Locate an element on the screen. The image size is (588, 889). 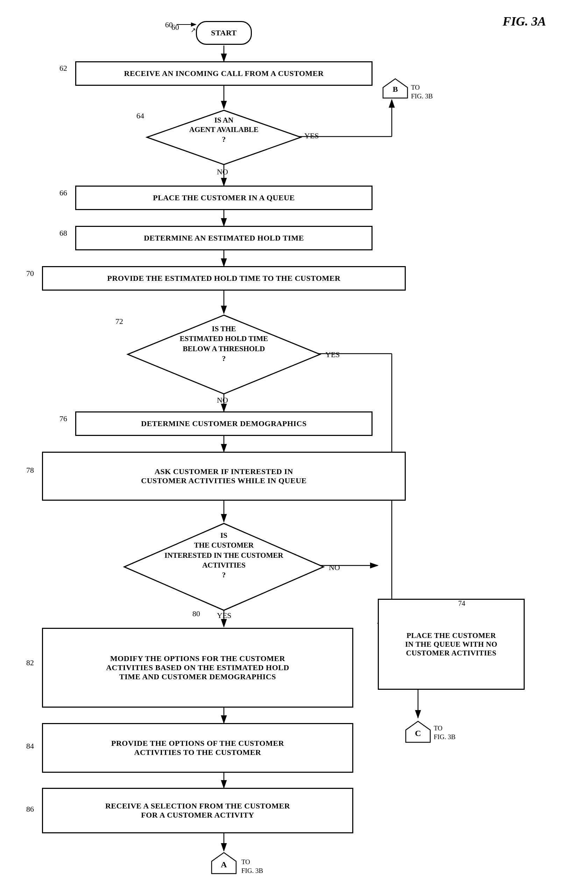
node-84-label: PROVIDE THE OPTIONS OF THE CUSTOMER ACTI… is located at coordinates (198, 748).